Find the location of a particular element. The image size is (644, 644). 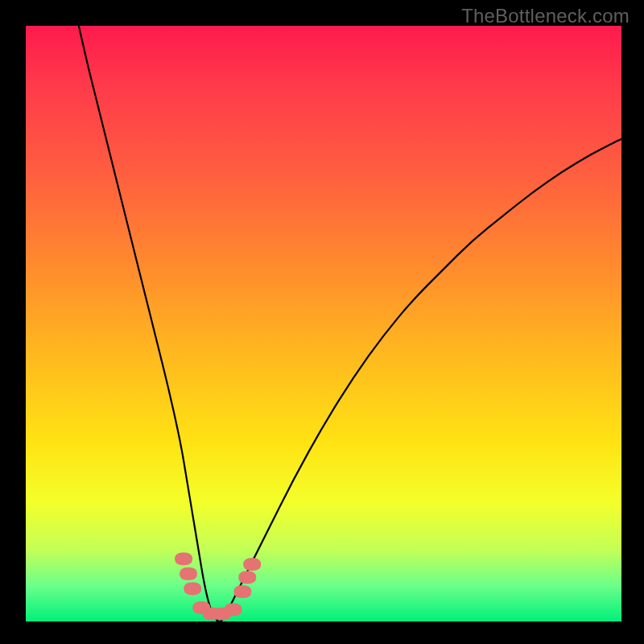

marker-left-lower is located at coordinates (192, 588).